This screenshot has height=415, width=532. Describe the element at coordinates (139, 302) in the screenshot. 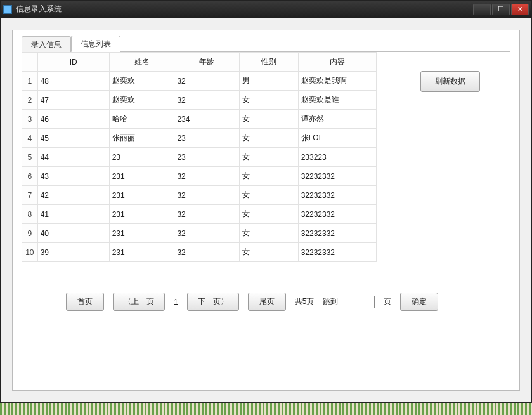

I see `prev-page-button: 〈上一页` at that location.